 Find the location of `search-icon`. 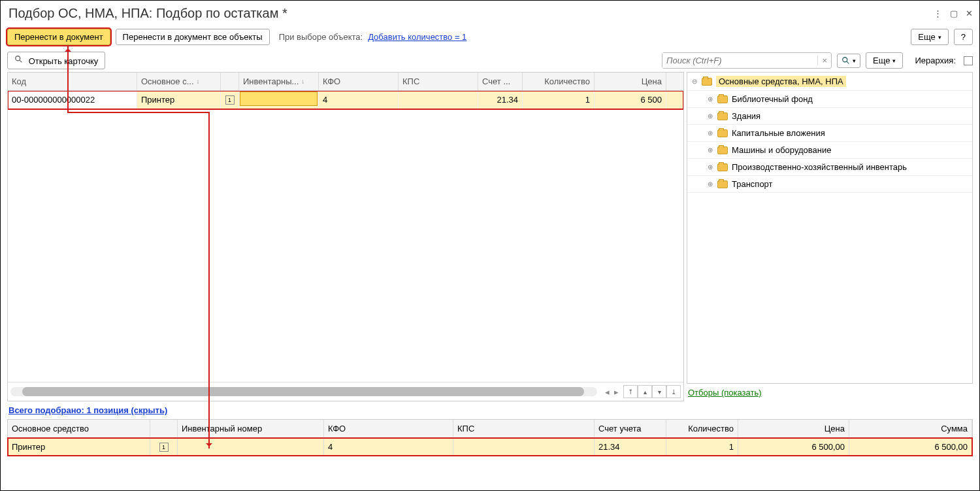

search-icon is located at coordinates (846, 61).